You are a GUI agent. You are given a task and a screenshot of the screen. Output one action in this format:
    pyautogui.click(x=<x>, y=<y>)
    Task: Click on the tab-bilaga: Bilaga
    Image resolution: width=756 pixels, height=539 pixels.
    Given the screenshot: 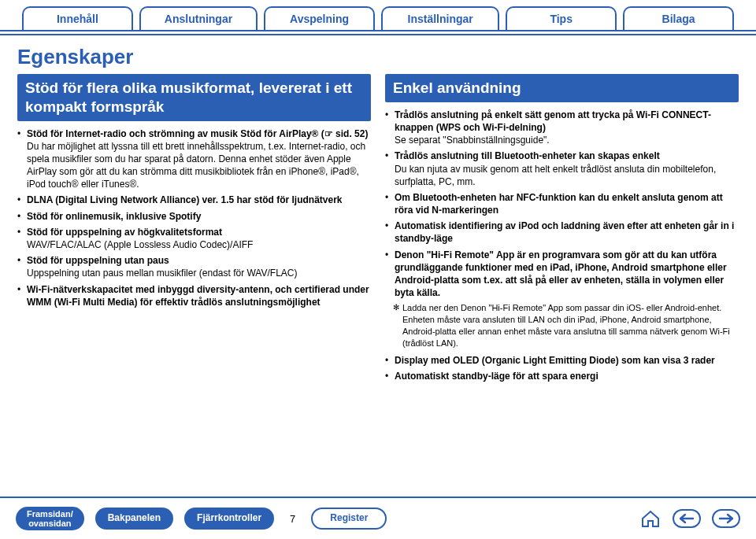 What is the action you would take?
    pyautogui.click(x=679, y=18)
    